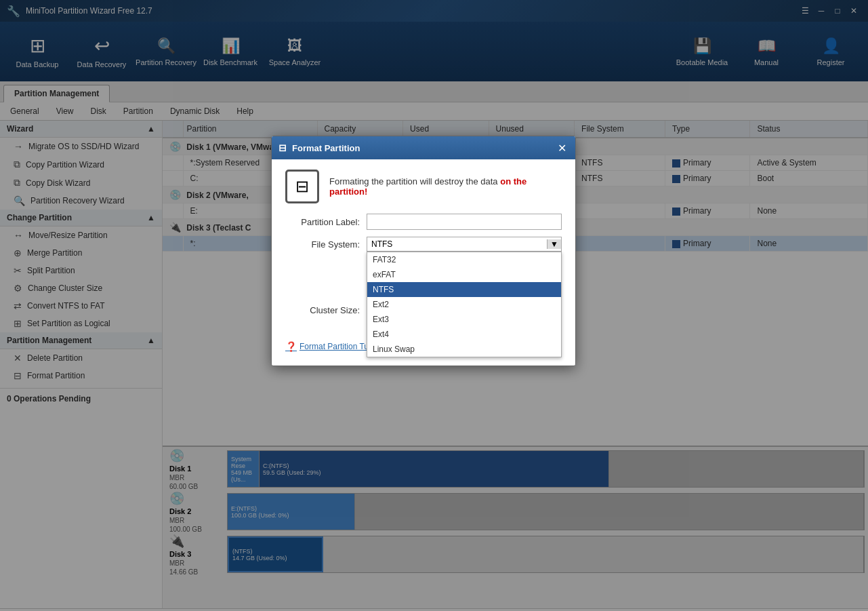 Image resolution: width=868 pixels, height=611 pixels. What do you see at coordinates (464, 260) in the screenshot?
I see `dropdown-option-fat32: FAT32` at bounding box center [464, 260].